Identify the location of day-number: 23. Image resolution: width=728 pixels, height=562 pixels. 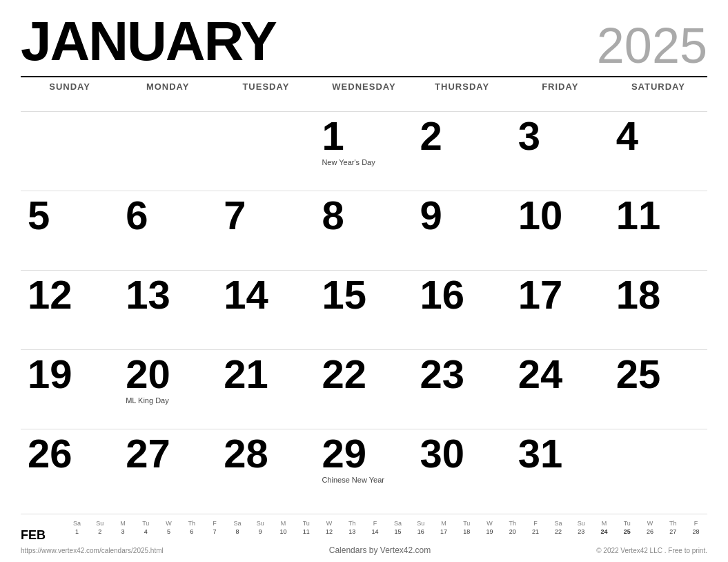
(443, 374).